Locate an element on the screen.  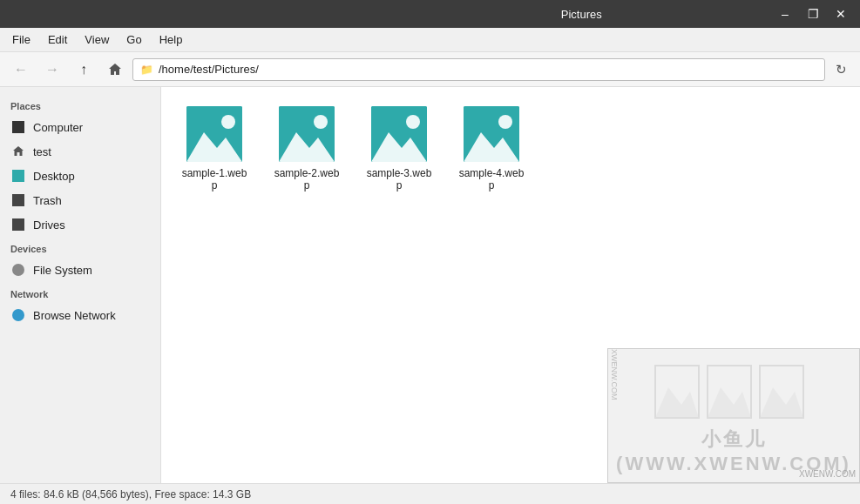
sidebar-label-test: test is located at coordinates (42, 151).